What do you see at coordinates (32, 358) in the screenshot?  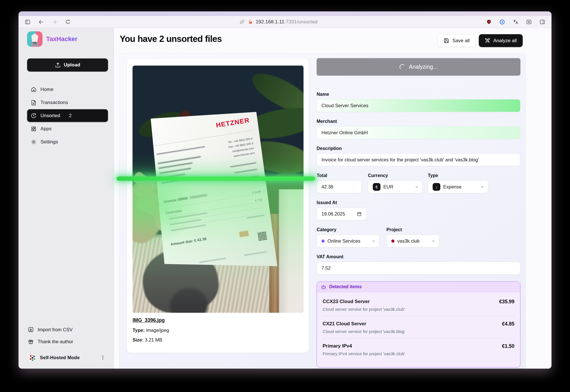 I see `avatar` at bounding box center [32, 358].